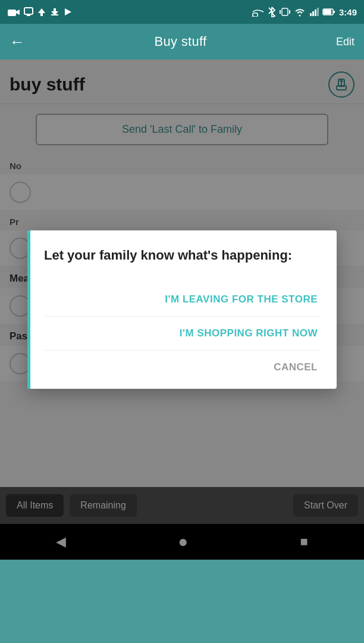 The width and height of the screenshot is (364, 643). Describe the element at coordinates (55, 12) in the screenshot. I see `download-icon` at that location.